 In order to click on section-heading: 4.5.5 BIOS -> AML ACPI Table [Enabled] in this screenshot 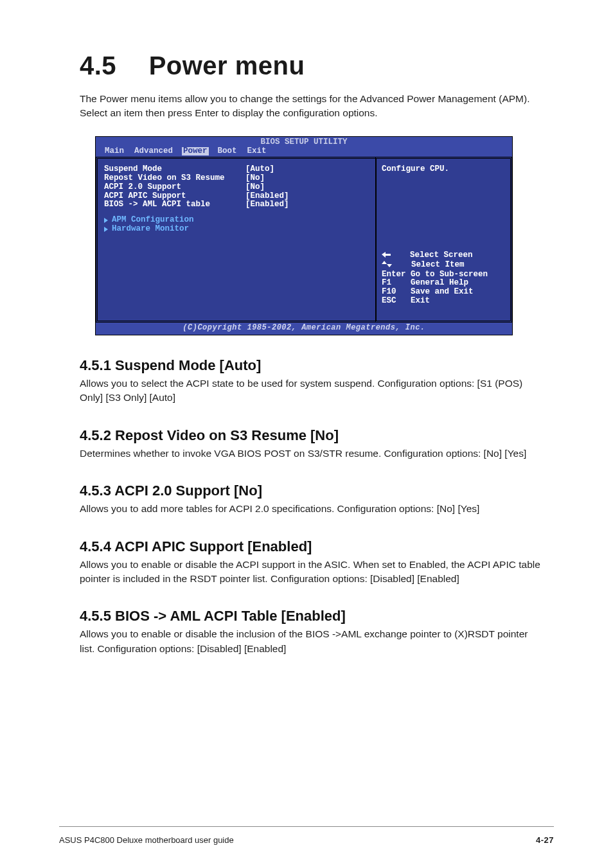, I will do `click(317, 616)`.